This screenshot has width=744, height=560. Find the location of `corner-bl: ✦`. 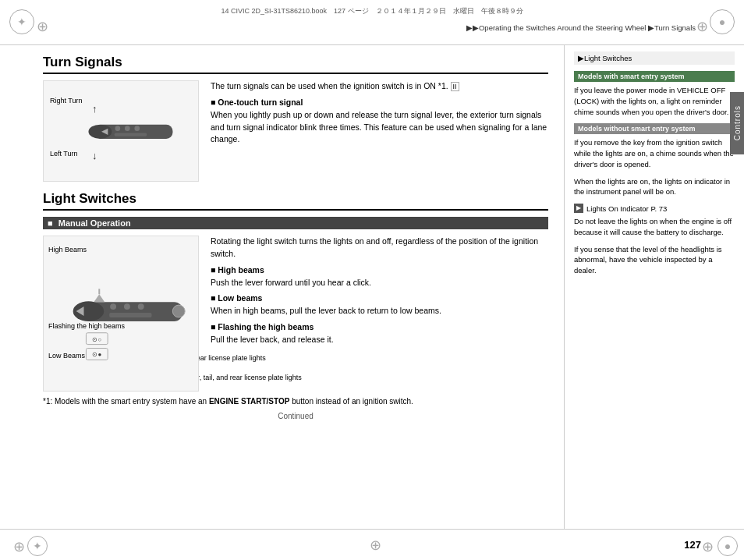

corner-bl: ✦ is located at coordinates (37, 546).